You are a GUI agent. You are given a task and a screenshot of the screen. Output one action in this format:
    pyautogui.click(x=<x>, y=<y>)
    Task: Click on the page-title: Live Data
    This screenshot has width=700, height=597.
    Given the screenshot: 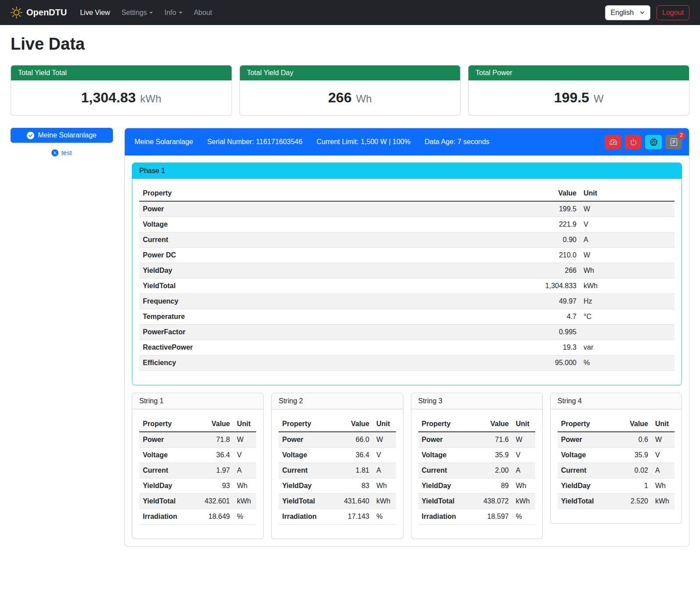 What is the action you would take?
    pyautogui.click(x=350, y=44)
    